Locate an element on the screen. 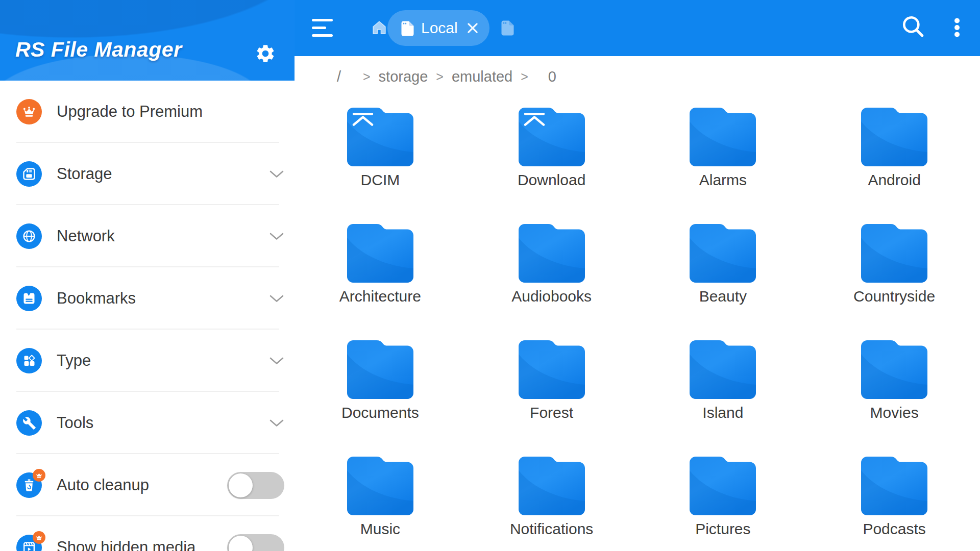  sidebar-item-auto-cleanup: Auto cleanup is located at coordinates (147, 485).